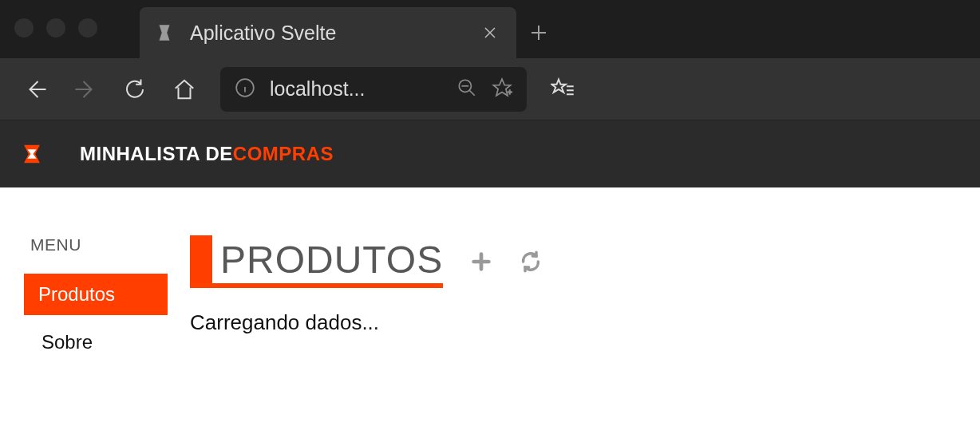  I want to click on browser-titlebar: Aplicativo Svelte, so click(490, 29).